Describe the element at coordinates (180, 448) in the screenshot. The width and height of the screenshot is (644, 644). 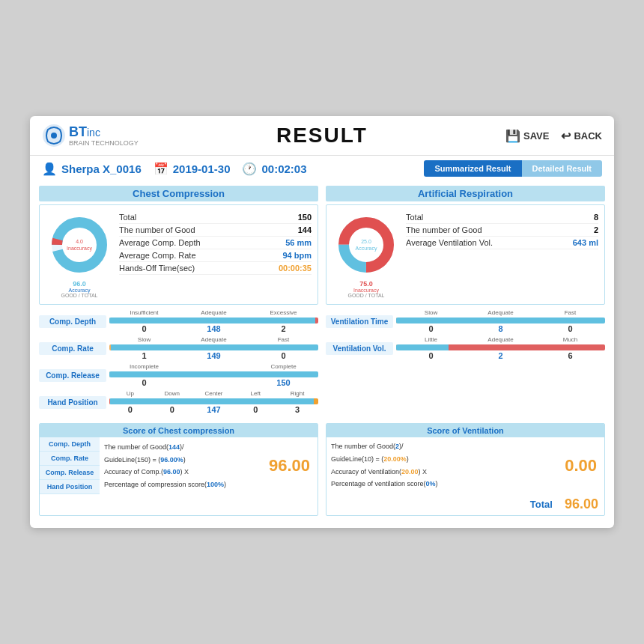
I see `score-comp-line1: The number of Good(144)/` at that location.